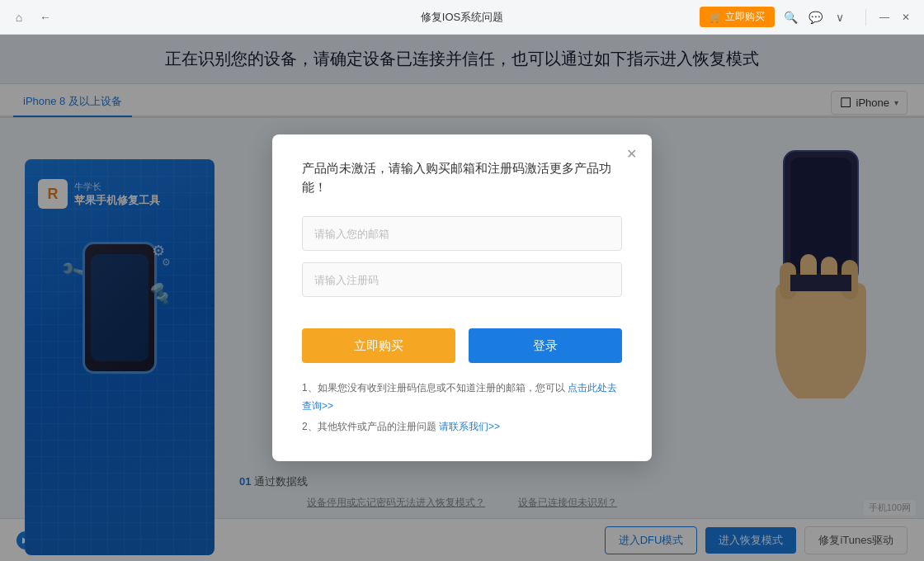 The height and width of the screenshot is (561, 924). Describe the element at coordinates (807, 16) in the screenshot. I see `titlebar-right: 🛒 立即购买 🔍 💬 ∨ — ✕` at that location.